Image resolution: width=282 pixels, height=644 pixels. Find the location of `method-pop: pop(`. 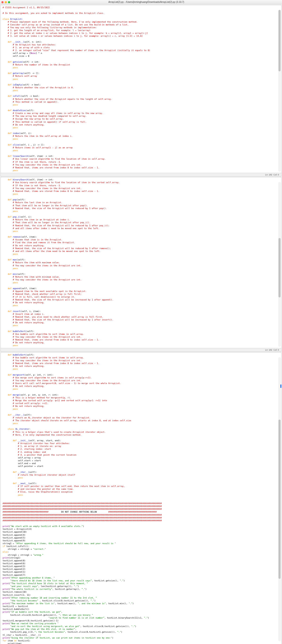

method-pop: pop( is located at coordinates (15, 200).